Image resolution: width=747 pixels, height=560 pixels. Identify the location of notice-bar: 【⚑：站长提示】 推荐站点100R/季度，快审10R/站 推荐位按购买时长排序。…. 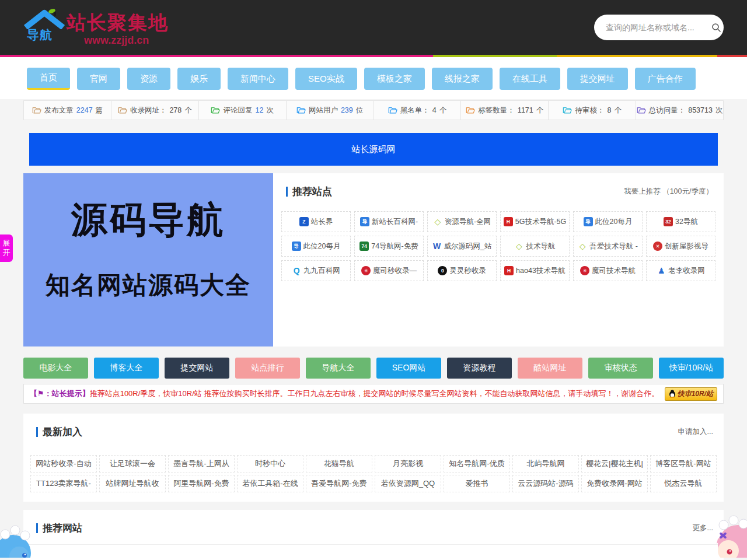
(374, 394).